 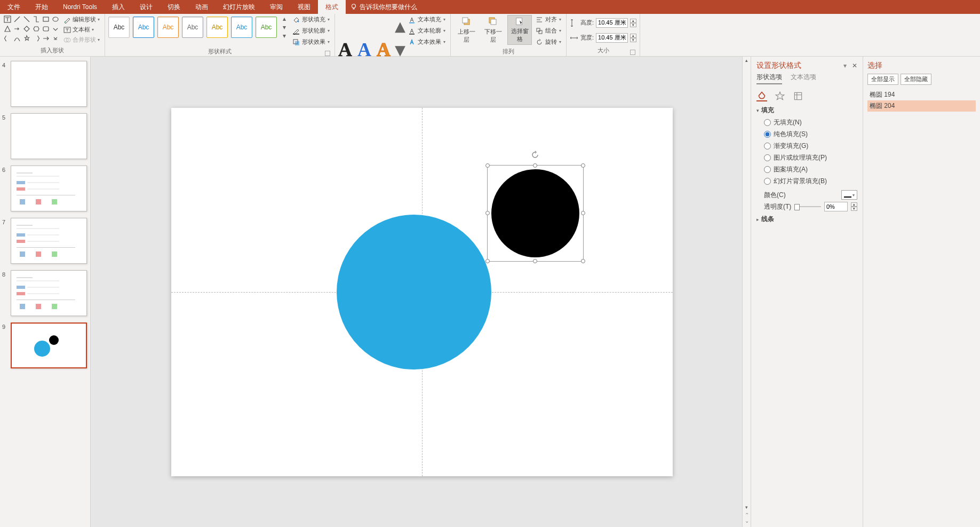 I want to click on fill-section-header: ▾填充, so click(x=807, y=110).